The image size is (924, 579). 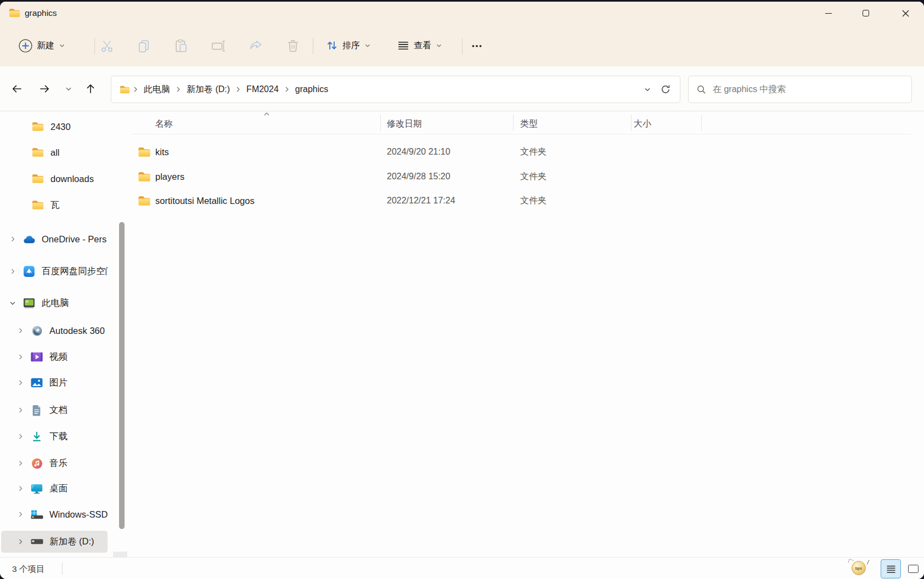 What do you see at coordinates (54, 179) in the screenshot?
I see `sidebar-item-downloads-folder: downloads` at bounding box center [54, 179].